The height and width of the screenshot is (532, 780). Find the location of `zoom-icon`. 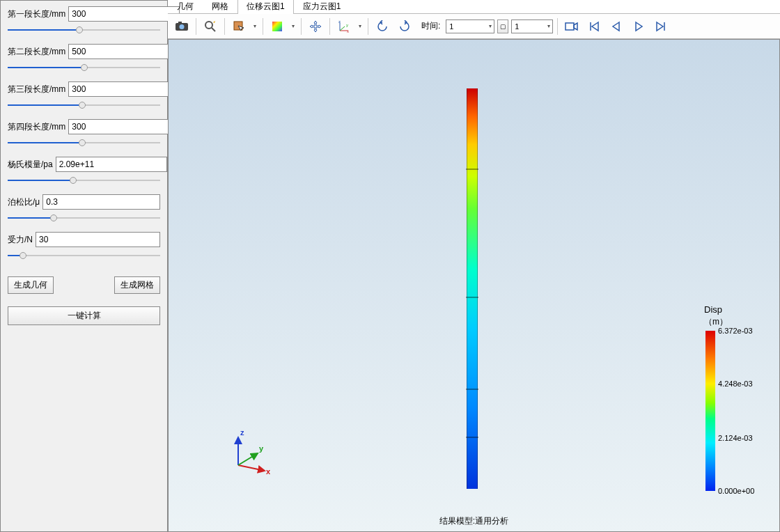

zoom-icon is located at coordinates (210, 26).